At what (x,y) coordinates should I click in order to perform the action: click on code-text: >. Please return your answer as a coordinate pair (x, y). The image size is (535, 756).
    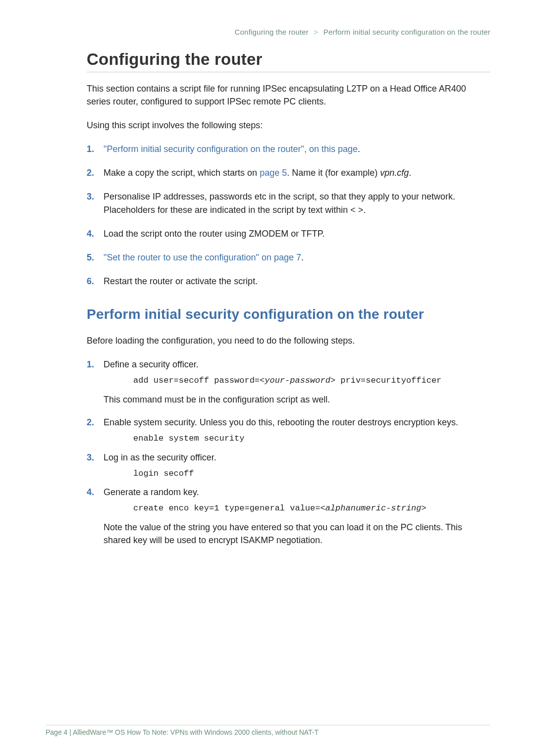
    Looking at the image, I should click on (424, 508).